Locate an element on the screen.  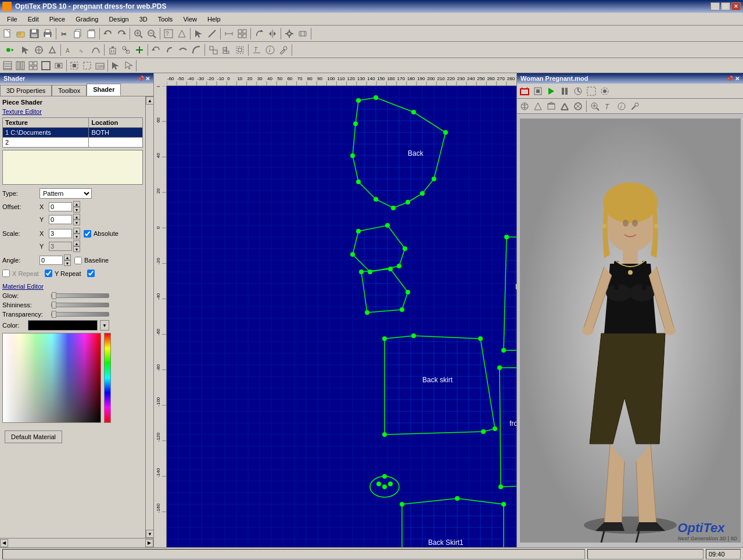
3d-tb2-3 is located at coordinates (551, 106).